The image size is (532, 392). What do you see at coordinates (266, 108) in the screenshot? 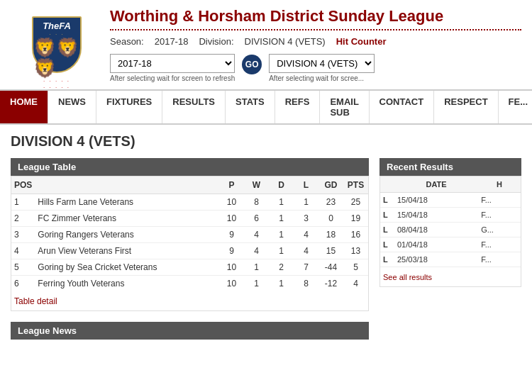
I see `nav: HOME NEWS FIXTURES RESULTS STATS REFS EM…` at bounding box center [266, 108].